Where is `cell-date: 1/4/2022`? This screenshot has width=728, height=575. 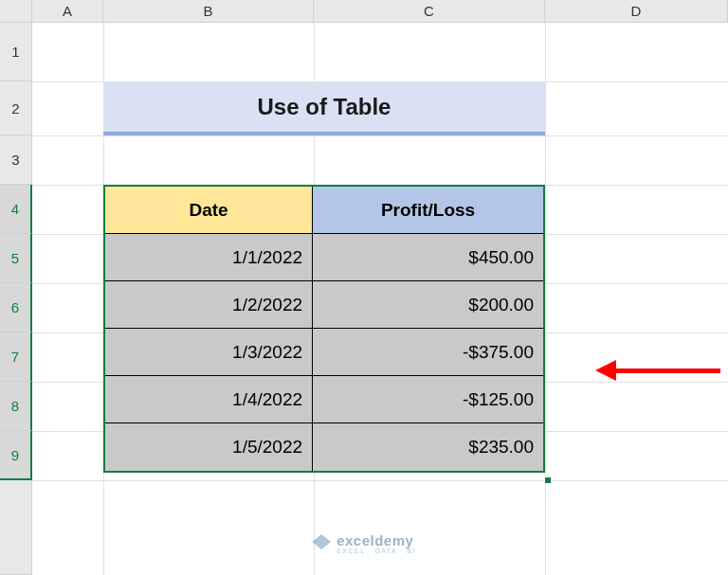
cell-date: 1/4/2022 is located at coordinates (209, 400).